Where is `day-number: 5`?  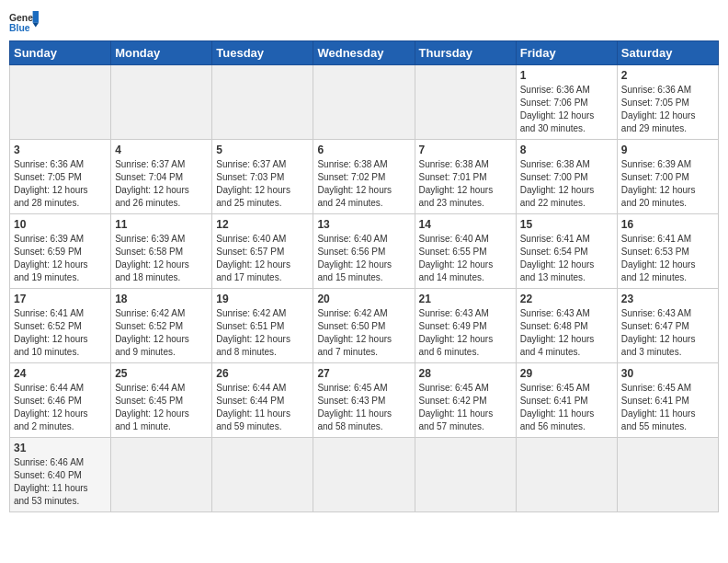
day-number: 5 is located at coordinates (263, 150).